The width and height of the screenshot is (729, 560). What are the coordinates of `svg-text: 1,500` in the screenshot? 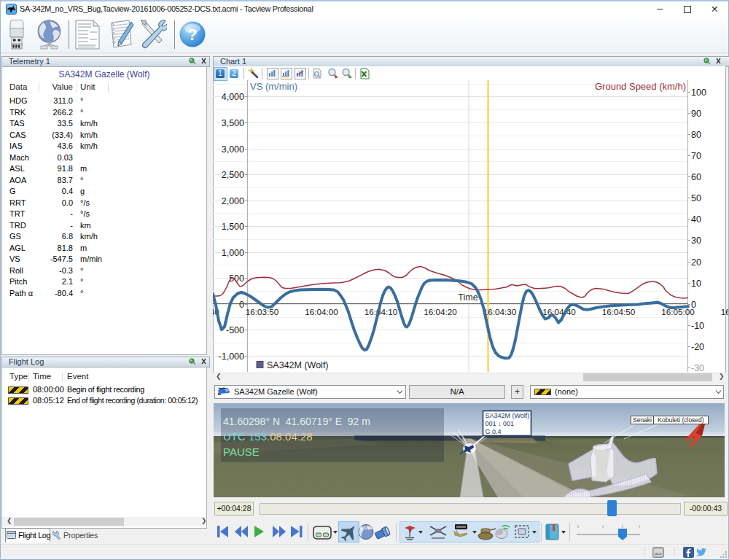 It's located at (233, 227).